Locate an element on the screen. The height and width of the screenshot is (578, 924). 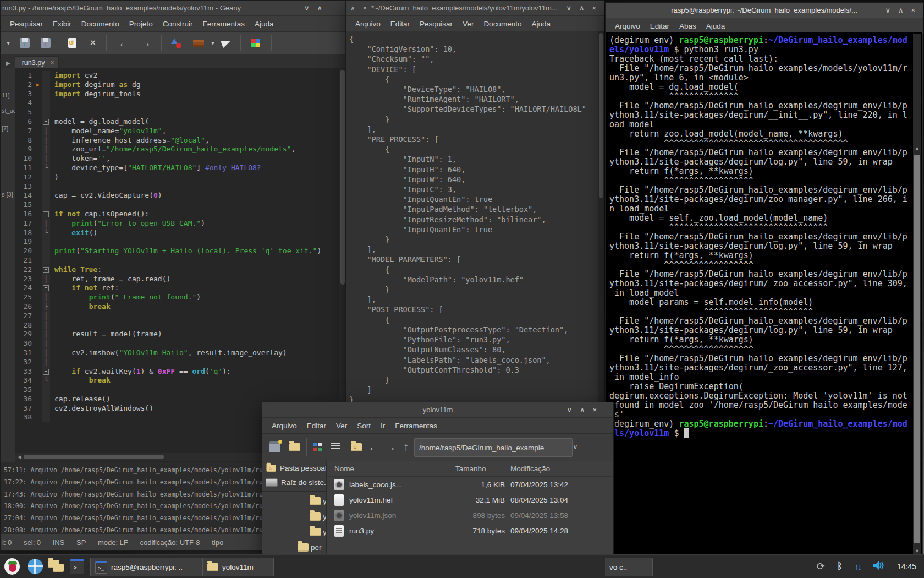
place-home: ⌂ Pasta pessoal is located at coordinates (294, 468).